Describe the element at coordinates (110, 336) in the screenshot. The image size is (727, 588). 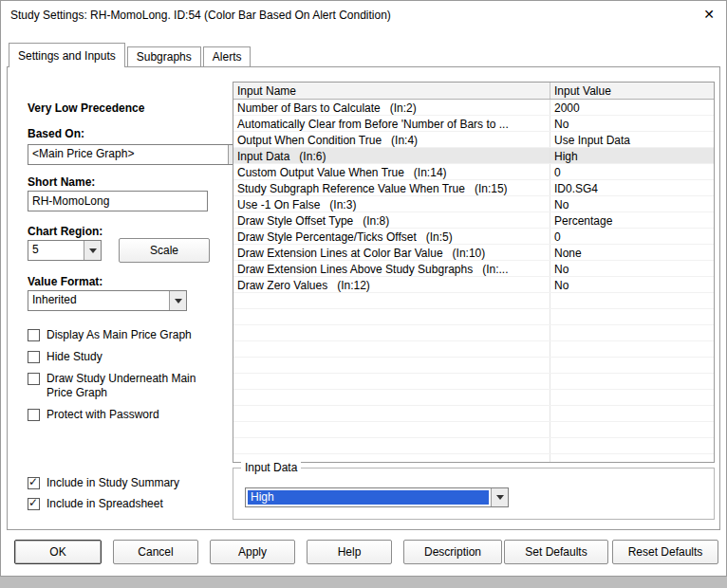
I see `checkbox-display-as-main-price-graph: Display As Main Price Graph` at that location.